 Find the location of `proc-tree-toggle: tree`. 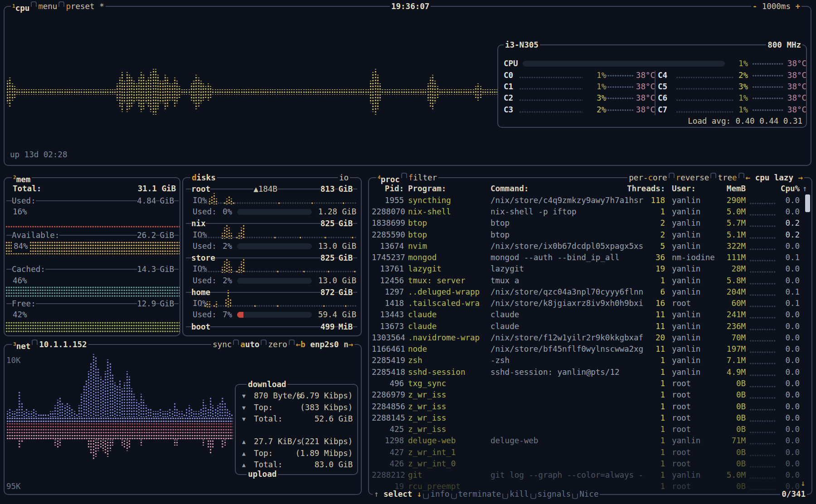

proc-tree-toggle: tree is located at coordinates (727, 178).